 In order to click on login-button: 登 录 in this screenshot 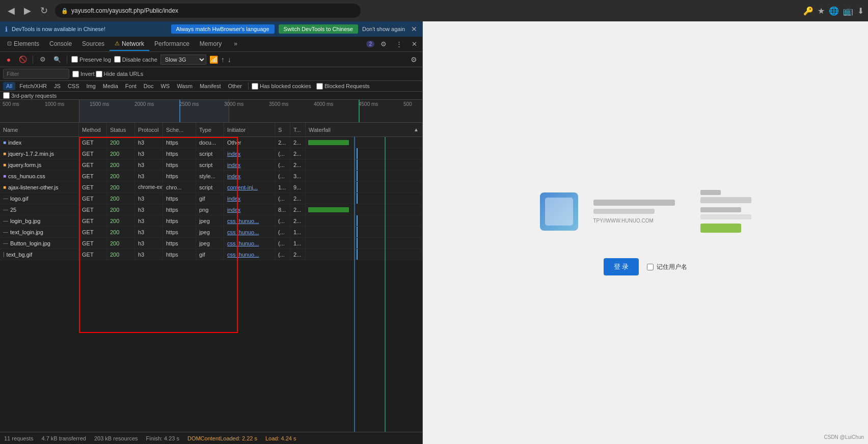, I will do `click(621, 267)`.